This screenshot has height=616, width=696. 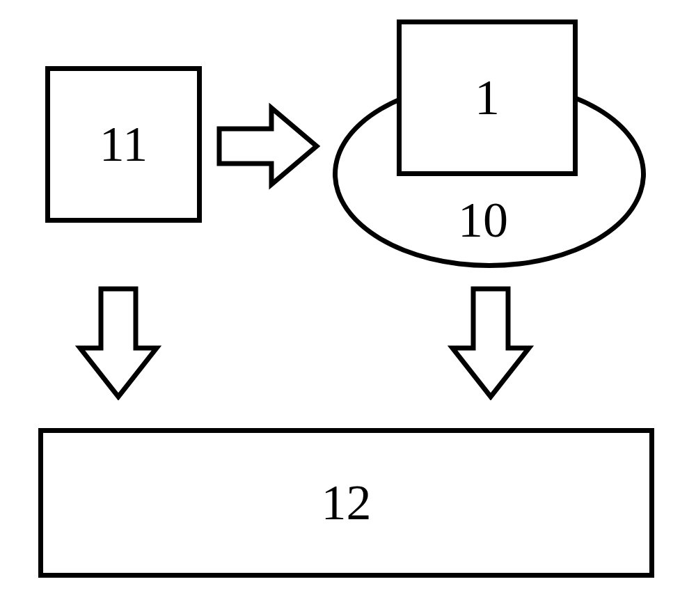 I want to click on box-1: 1, so click(x=487, y=97).